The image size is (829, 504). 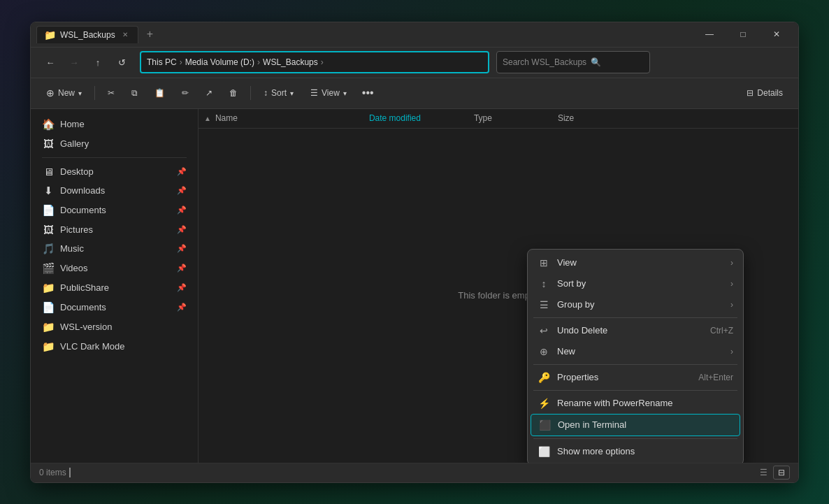 What do you see at coordinates (115, 347) in the screenshot?
I see `sidebar-item-vlc: 📁 VLC Dark Mode` at bounding box center [115, 347].